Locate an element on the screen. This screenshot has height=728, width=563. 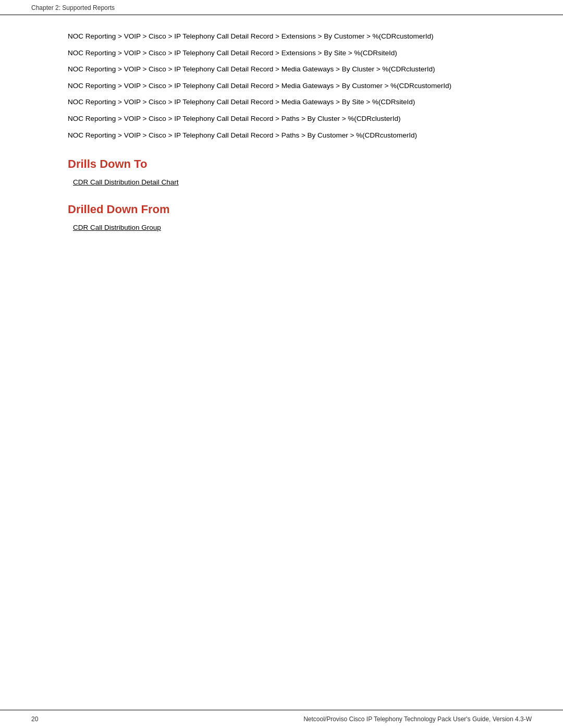
chapter-label: Chapter 2: Supported Reports is located at coordinates (73, 8).